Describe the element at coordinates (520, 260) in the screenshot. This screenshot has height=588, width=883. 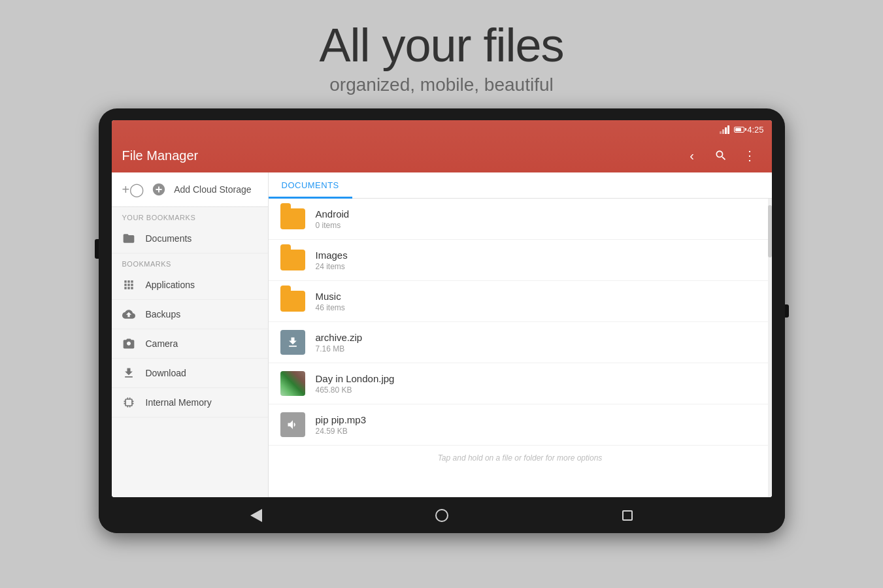
I see `file-item-images: Images 24 items` at that location.